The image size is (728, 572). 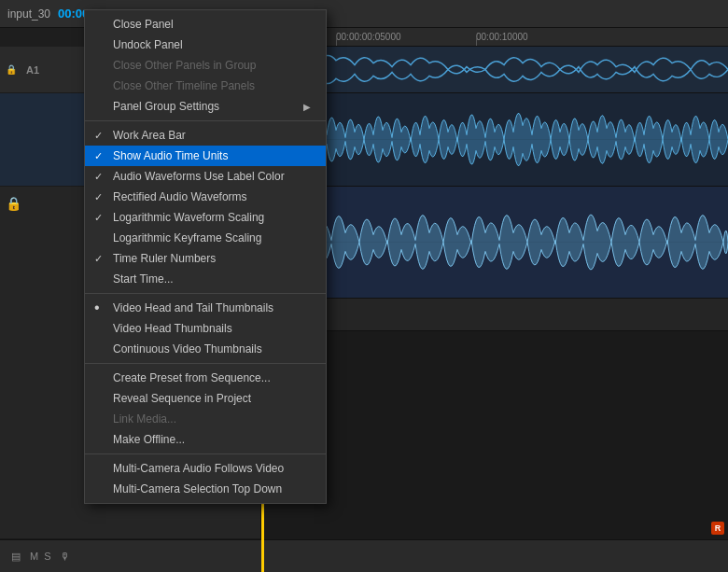 What do you see at coordinates (29, 14) in the screenshot?
I see `window-title: input_30` at bounding box center [29, 14].